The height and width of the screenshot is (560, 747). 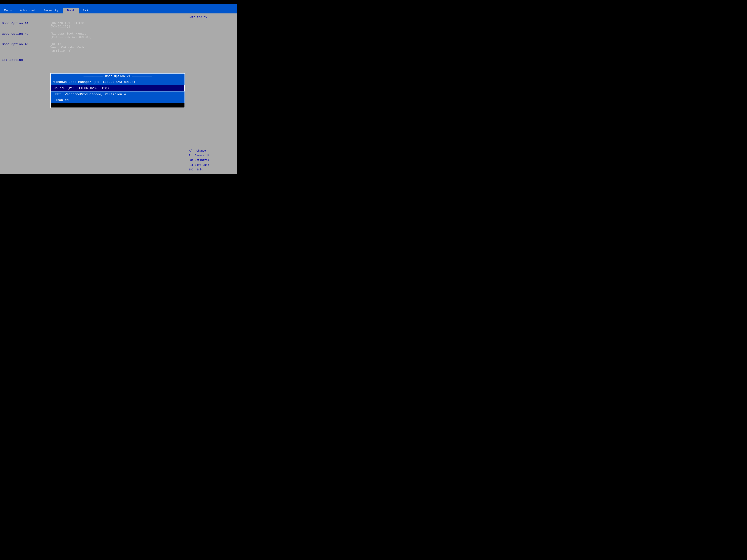 I want to click on boot-option-row-2: Boot Option #2 [Windows Boot Manager(P1:…, so click(x=93, y=35).